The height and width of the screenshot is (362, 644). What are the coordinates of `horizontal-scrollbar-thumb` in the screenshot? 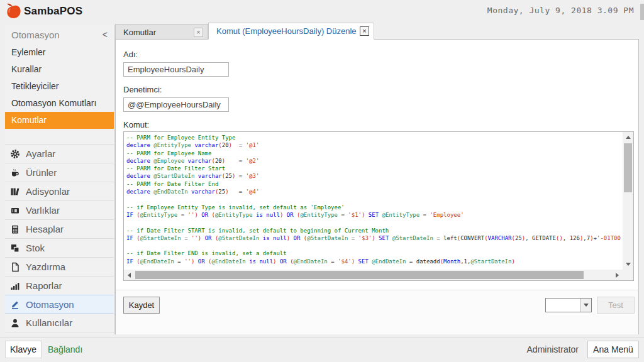 It's located at (360, 275).